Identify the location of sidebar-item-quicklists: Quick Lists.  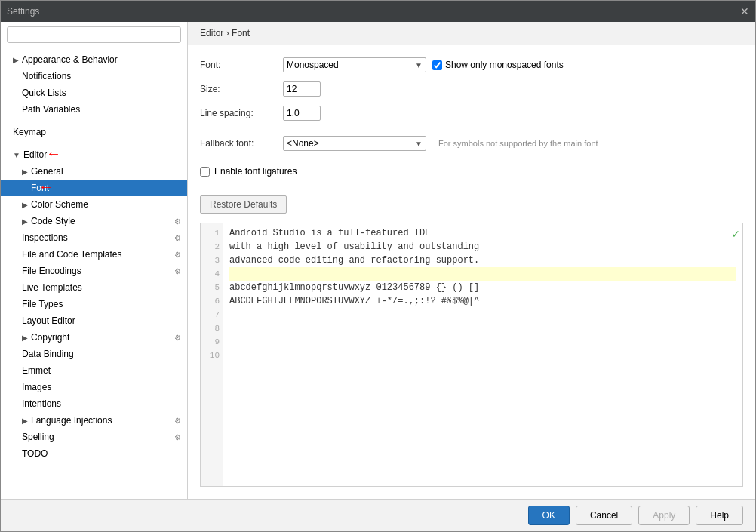
(94, 93).